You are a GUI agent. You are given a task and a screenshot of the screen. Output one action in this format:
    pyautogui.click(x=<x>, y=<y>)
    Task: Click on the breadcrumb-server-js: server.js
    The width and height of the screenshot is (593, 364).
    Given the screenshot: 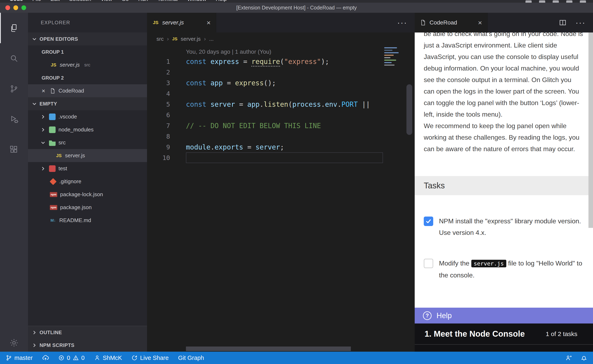 What is the action you would take?
    pyautogui.click(x=191, y=39)
    